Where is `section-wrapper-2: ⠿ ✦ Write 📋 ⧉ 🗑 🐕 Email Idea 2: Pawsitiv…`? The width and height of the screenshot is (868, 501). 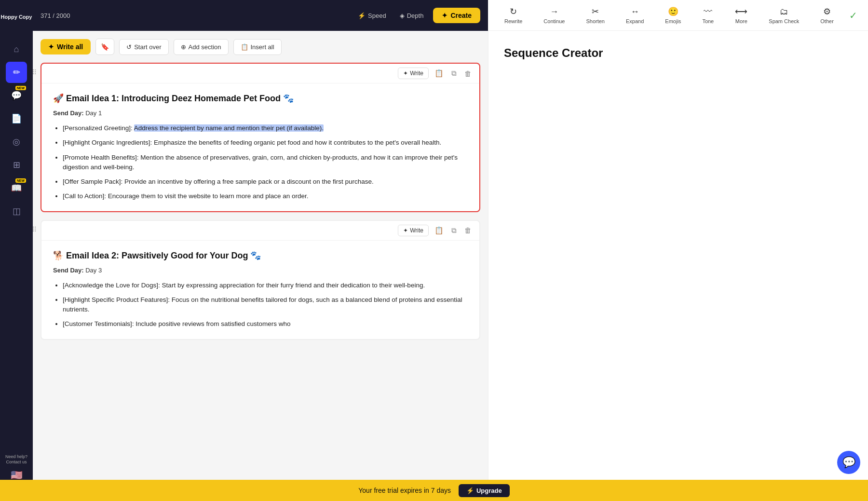 section-wrapper-2: ⠿ ✦ Write 📋 ⧉ 🗑 🐕 Email Idea 2: Pawsitiv… is located at coordinates (260, 280).